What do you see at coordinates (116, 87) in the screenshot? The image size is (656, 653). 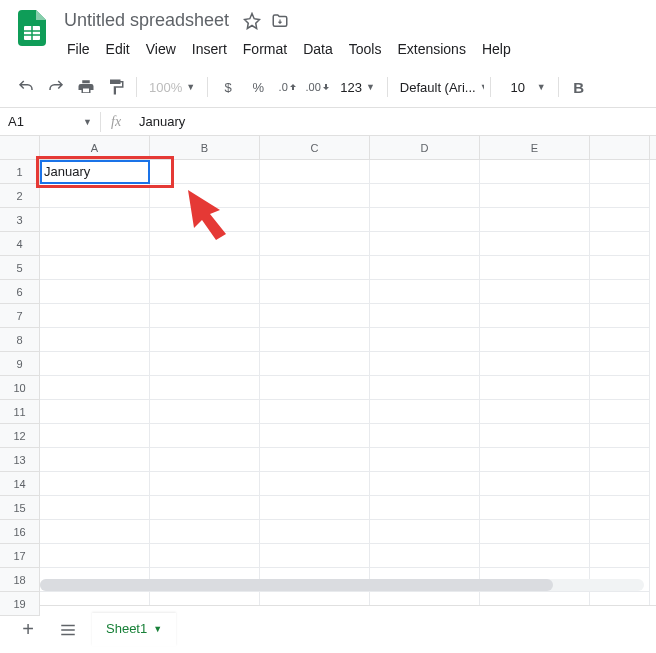 I see `paint-format-button` at bounding box center [116, 87].